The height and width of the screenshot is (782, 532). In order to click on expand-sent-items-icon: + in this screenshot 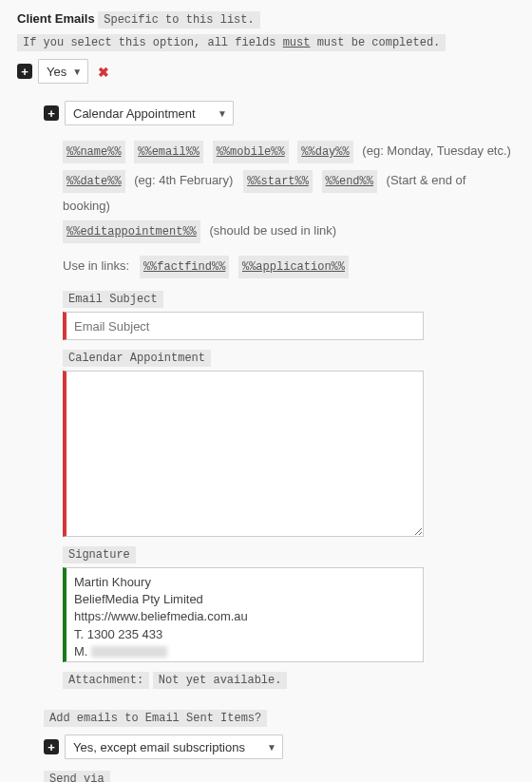, I will do `click(51, 747)`.